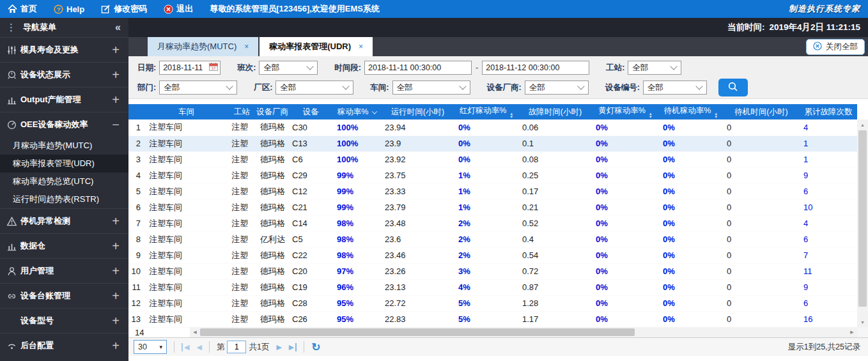  Describe the element at coordinates (835, 47) in the screenshot. I see `close-all-button: 关闭全部` at that location.